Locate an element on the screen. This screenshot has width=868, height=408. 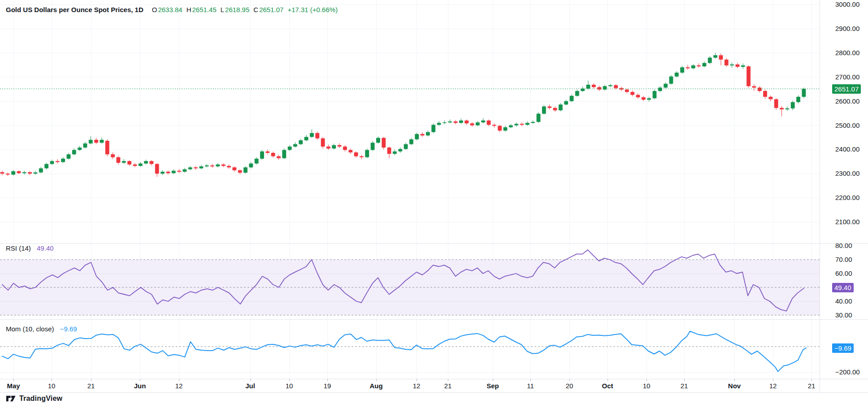
mom-value-badge: −9.69 is located at coordinates (843, 348).